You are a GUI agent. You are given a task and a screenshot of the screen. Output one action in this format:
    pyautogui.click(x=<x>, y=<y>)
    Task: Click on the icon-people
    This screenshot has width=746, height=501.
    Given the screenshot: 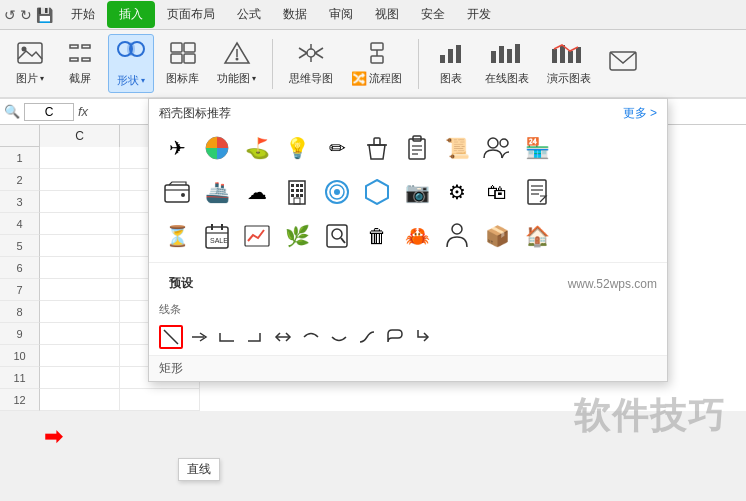 What is the action you would take?
    pyautogui.click(x=497, y=148)
    